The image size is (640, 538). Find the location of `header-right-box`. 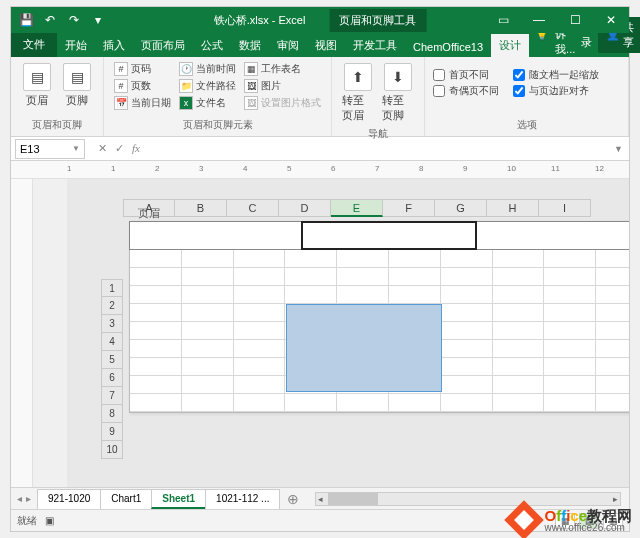

header-right-box is located at coordinates (552, 236).